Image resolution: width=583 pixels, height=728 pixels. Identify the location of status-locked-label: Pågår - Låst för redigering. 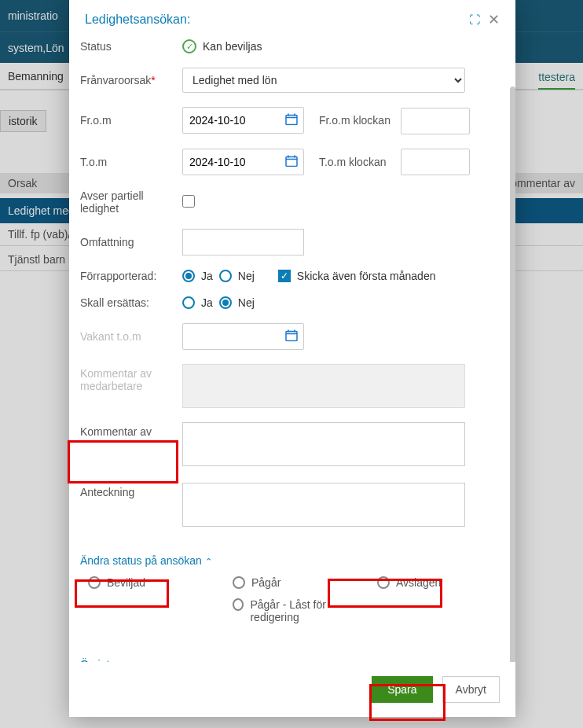
(306, 611).